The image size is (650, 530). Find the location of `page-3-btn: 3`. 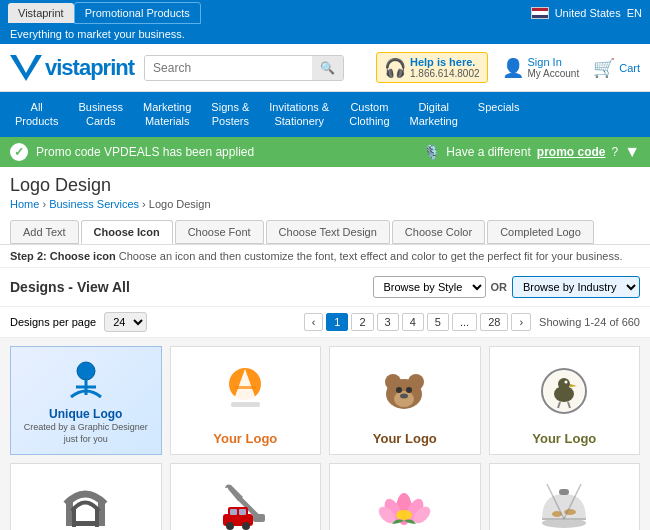

page-3-btn: 3 is located at coordinates (388, 322).